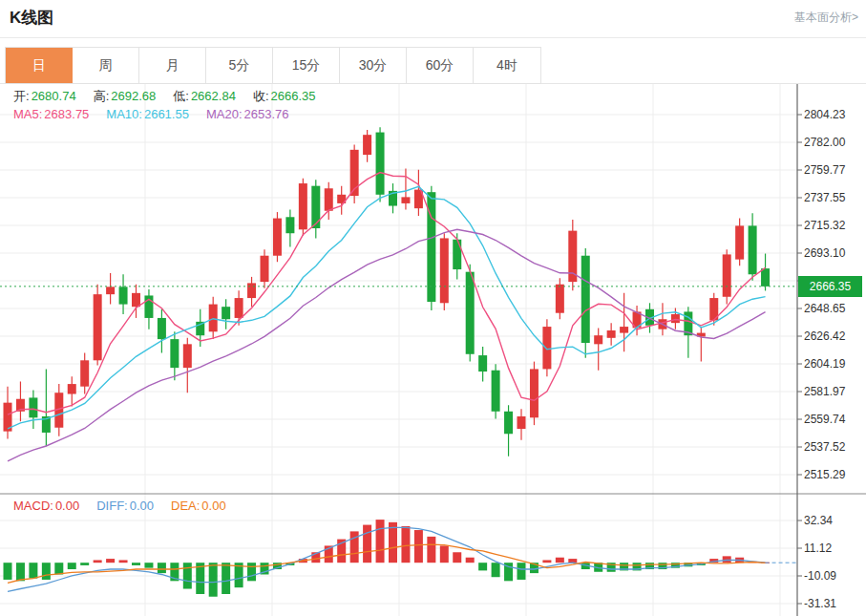  I want to click on price-tick-label: 2604.19, so click(834, 364).